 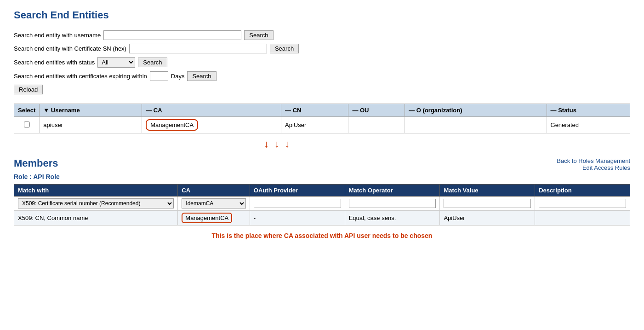 I want to click on col-username: ▼ Username, so click(x=91, y=110).